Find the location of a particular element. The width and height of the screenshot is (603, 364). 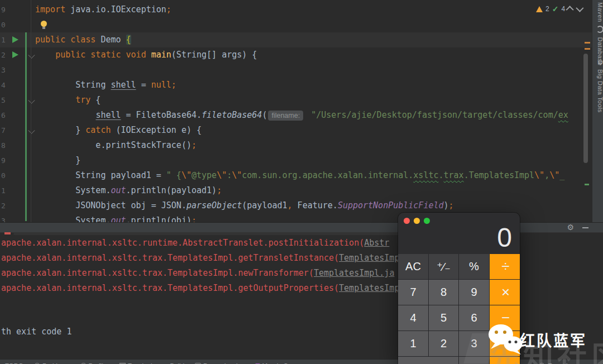

process-exit-text: th exit code 1 is located at coordinates (36, 332).